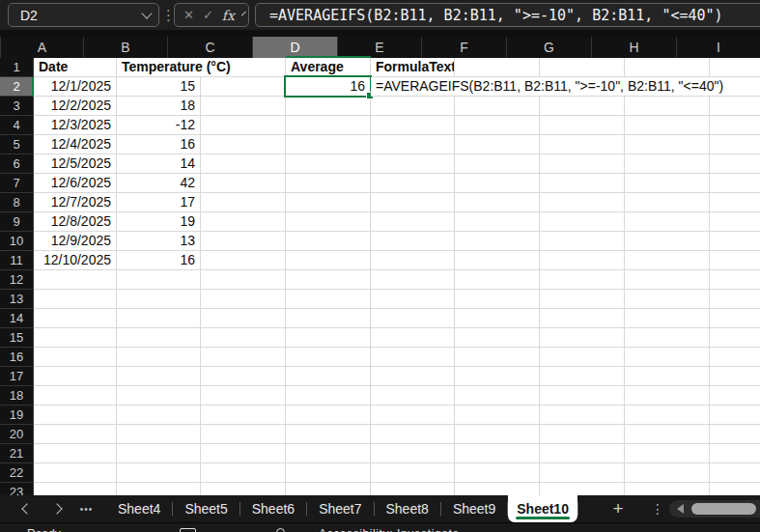 The width and height of the screenshot is (760, 532). I want to click on cell-c15, so click(243, 338).